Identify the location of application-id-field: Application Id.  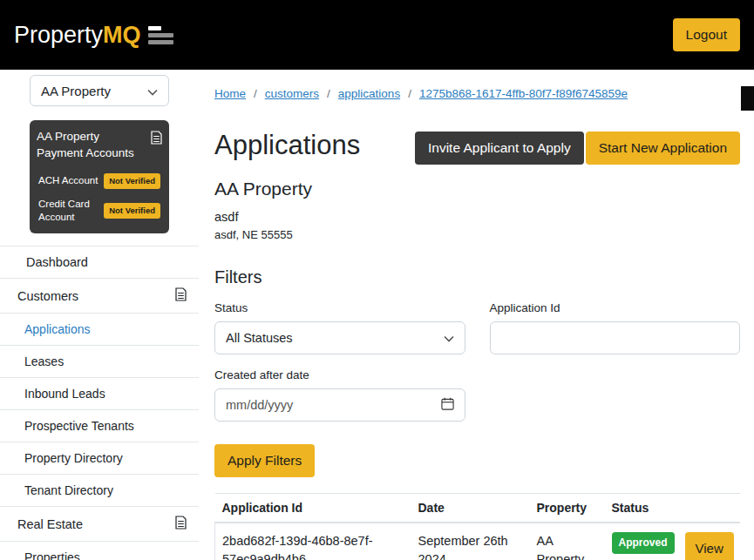
(615, 327).